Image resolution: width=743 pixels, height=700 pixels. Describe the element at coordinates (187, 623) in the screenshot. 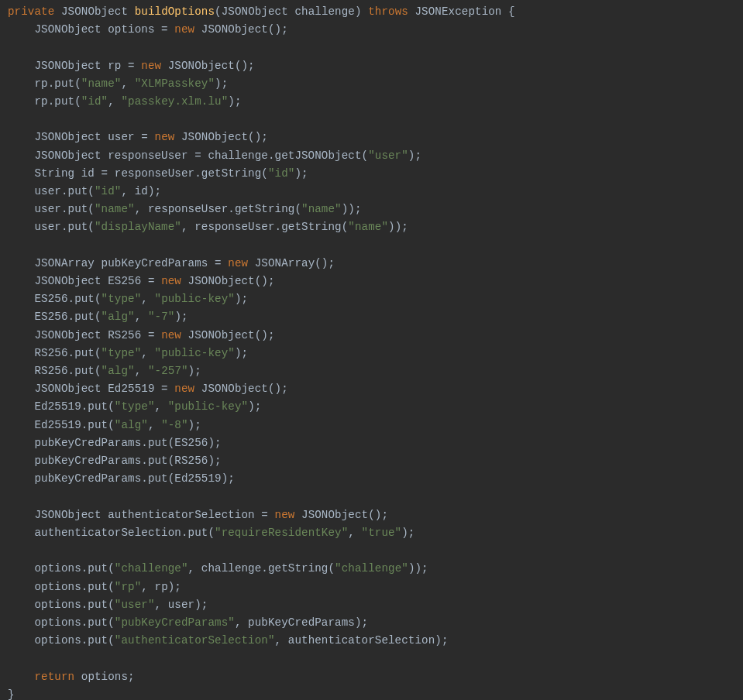

I see `code-line: options.put("pubKeyCredParams", pubKeyCr…` at that location.